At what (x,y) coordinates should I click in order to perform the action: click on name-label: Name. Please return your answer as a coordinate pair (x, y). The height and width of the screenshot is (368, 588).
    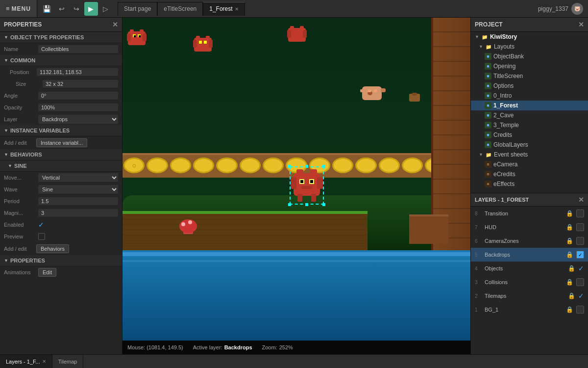
    Looking at the image, I should click on (21, 49).